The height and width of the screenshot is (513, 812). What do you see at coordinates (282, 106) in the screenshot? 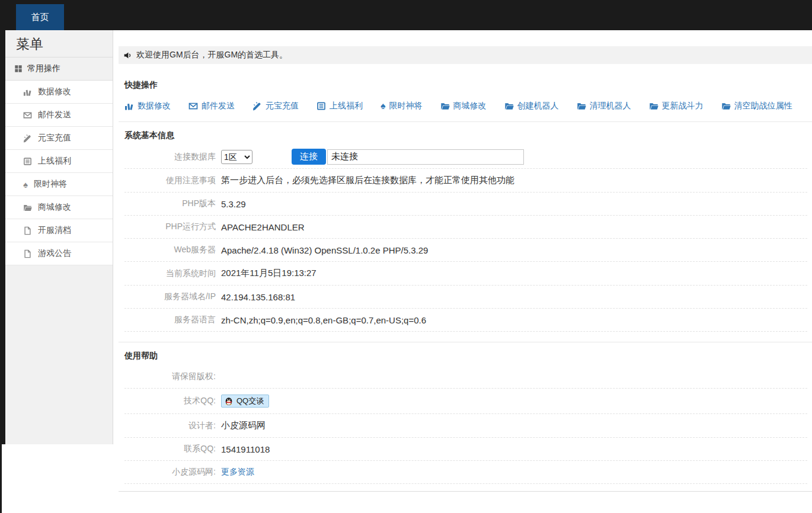
I see `quick-link-label: 元宝充值` at bounding box center [282, 106].